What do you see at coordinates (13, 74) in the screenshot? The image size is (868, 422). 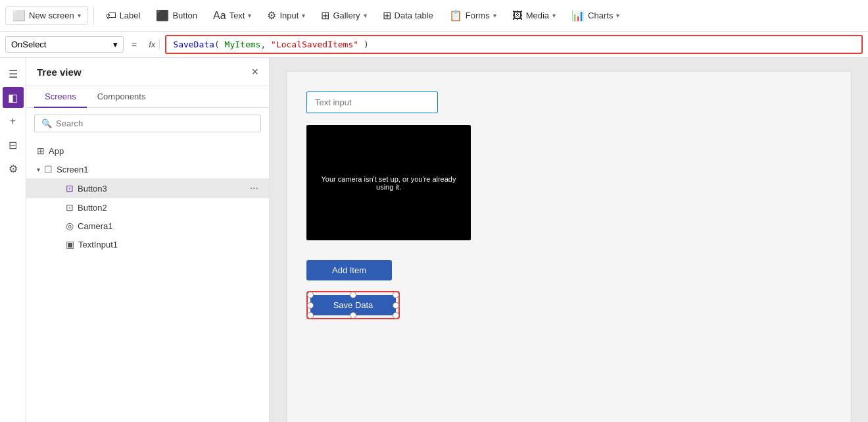 I see `hamburger-icon: ☰` at bounding box center [13, 74].